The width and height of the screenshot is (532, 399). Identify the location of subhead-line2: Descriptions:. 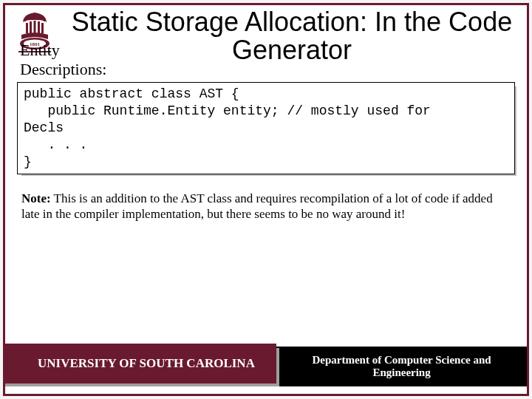
(64, 69).